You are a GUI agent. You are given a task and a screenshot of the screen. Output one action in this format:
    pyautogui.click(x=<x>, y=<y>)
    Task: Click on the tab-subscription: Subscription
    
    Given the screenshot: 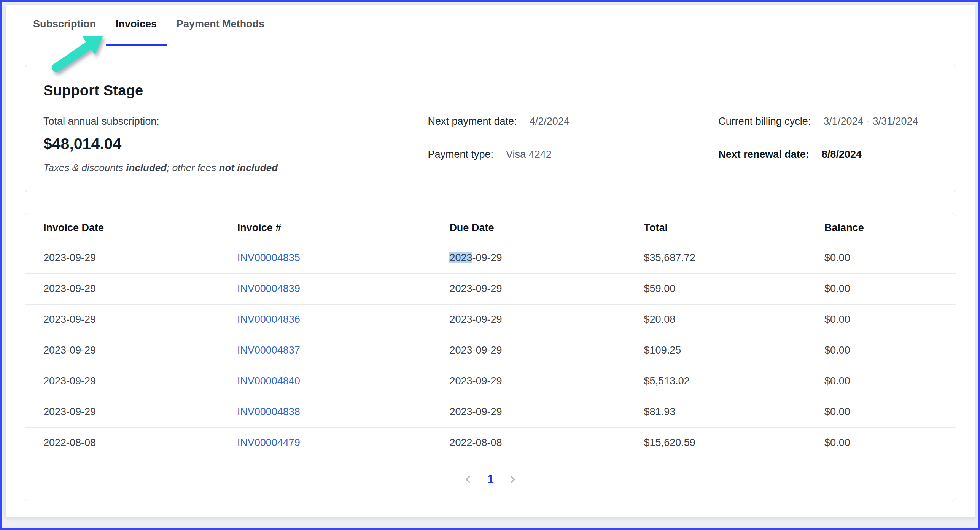 What is the action you would take?
    pyautogui.click(x=65, y=25)
    